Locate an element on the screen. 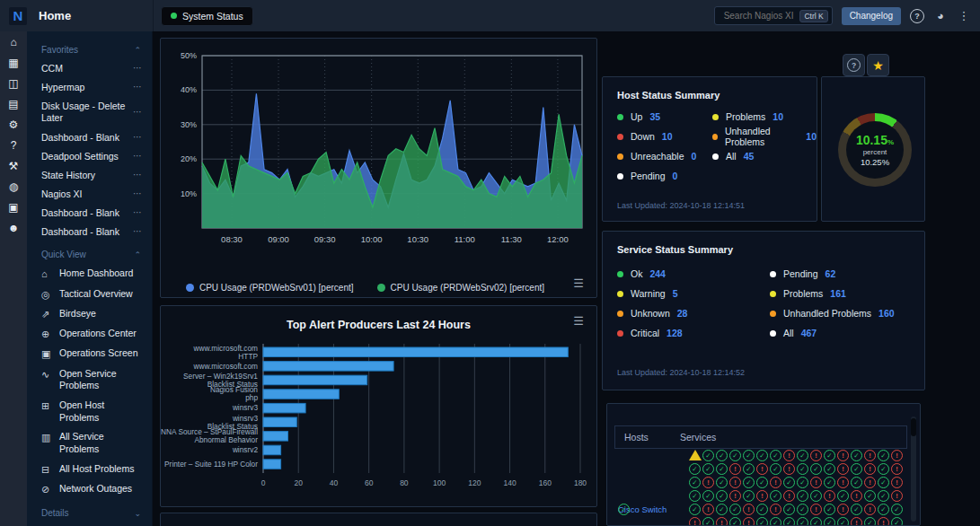  nagios-logo: N is located at coordinates (18, 16).